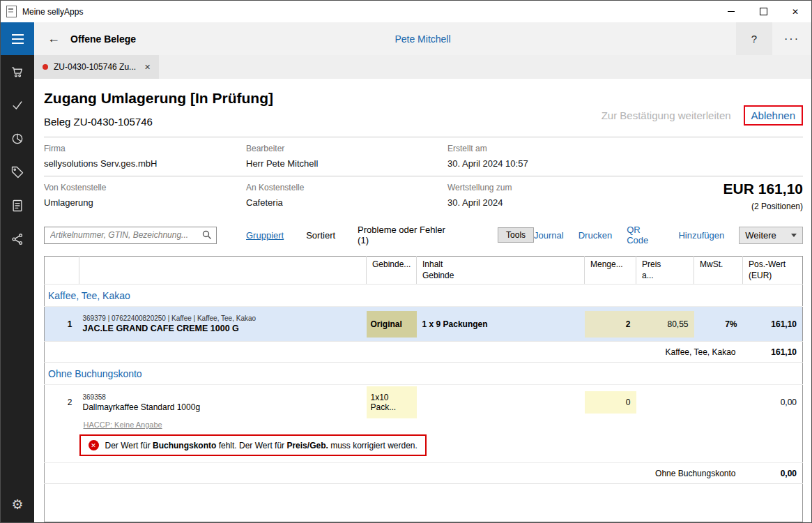  I want to click on more-options-button: ···, so click(792, 39).